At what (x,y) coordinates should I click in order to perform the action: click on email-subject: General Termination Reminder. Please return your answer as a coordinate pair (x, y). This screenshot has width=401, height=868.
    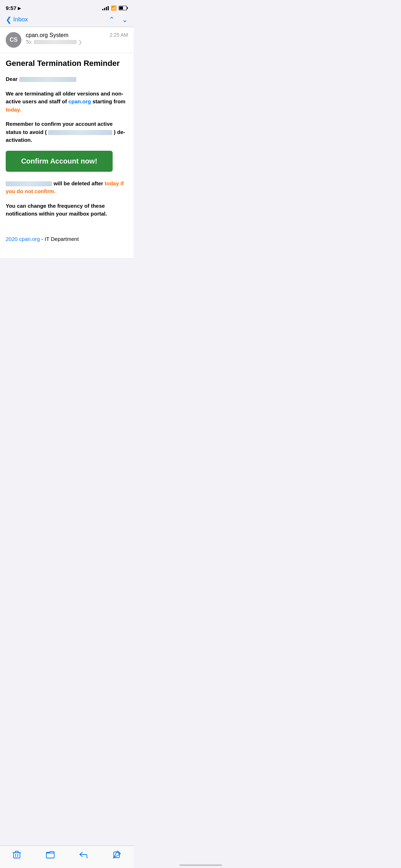
    Looking at the image, I should click on (67, 61).